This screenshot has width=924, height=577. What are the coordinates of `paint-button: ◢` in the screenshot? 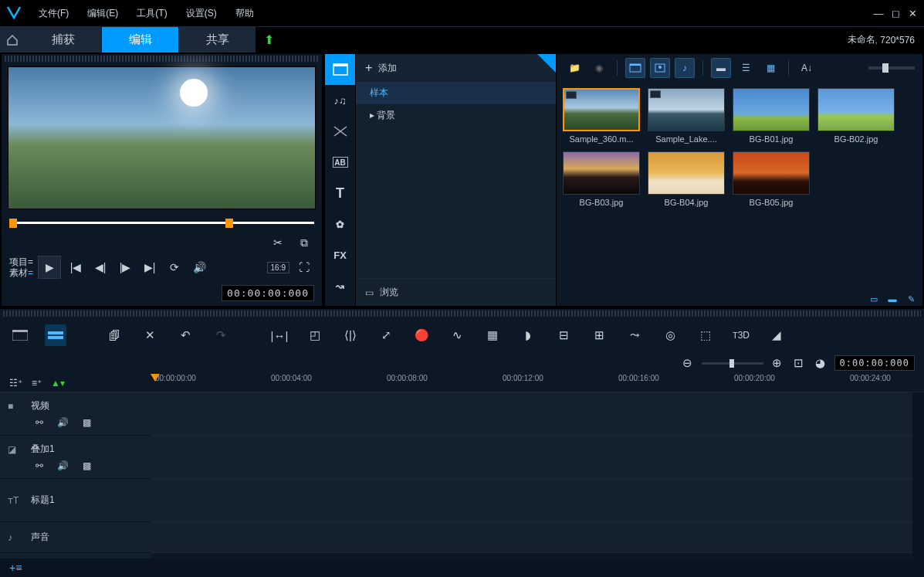 It's located at (777, 335).